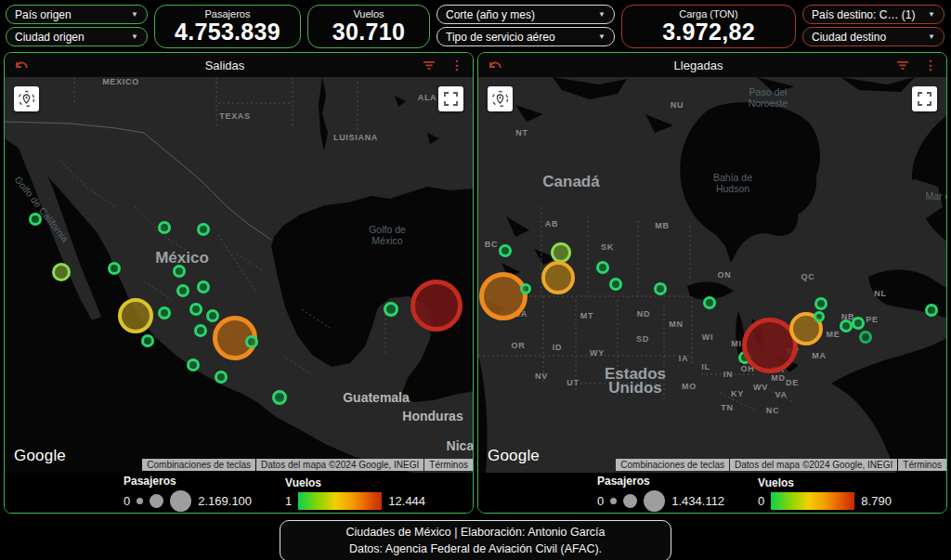 The image size is (951, 560). What do you see at coordinates (526, 15) in the screenshot?
I see `corte-dropdown: Corte (año y mes) ▼` at bounding box center [526, 15].